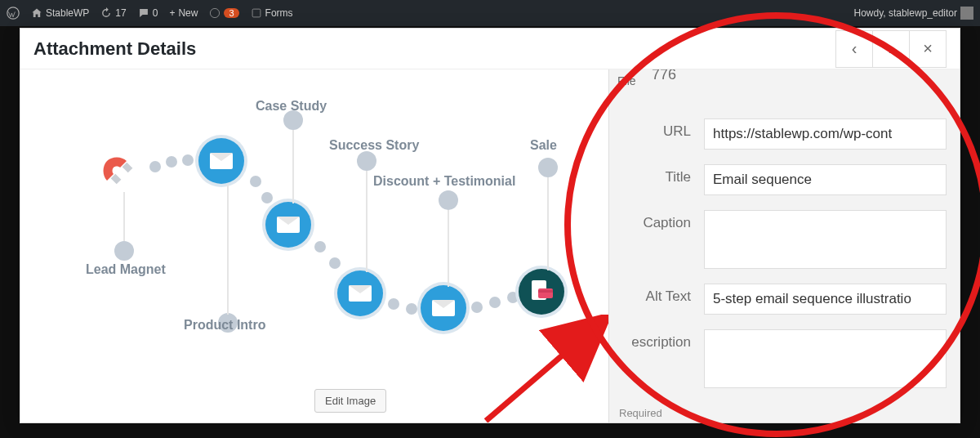  Describe the element at coordinates (663, 340) in the screenshot. I see `description-label: escription` at that location.